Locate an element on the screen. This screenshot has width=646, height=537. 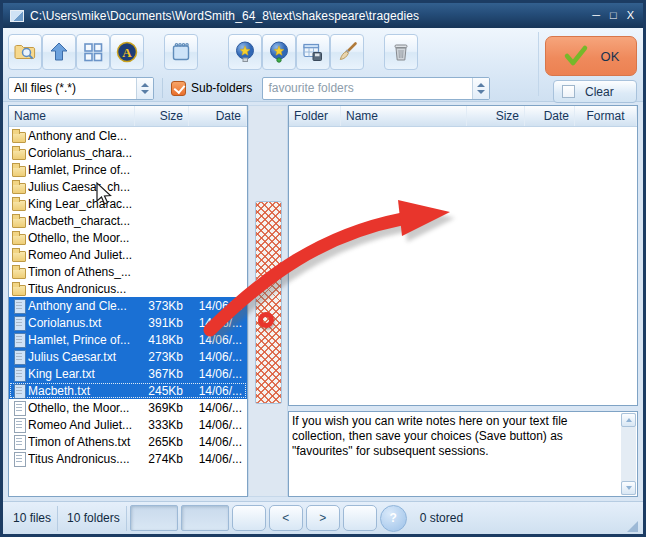
scroll-up-button is located at coordinates (628, 420).